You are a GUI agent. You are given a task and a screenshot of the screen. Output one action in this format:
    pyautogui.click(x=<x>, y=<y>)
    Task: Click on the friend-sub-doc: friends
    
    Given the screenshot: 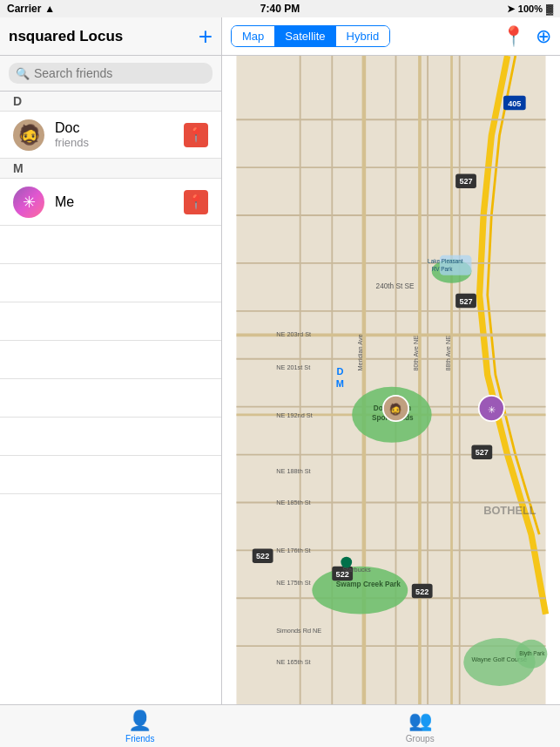 What is the action you would take?
    pyautogui.click(x=119, y=143)
    